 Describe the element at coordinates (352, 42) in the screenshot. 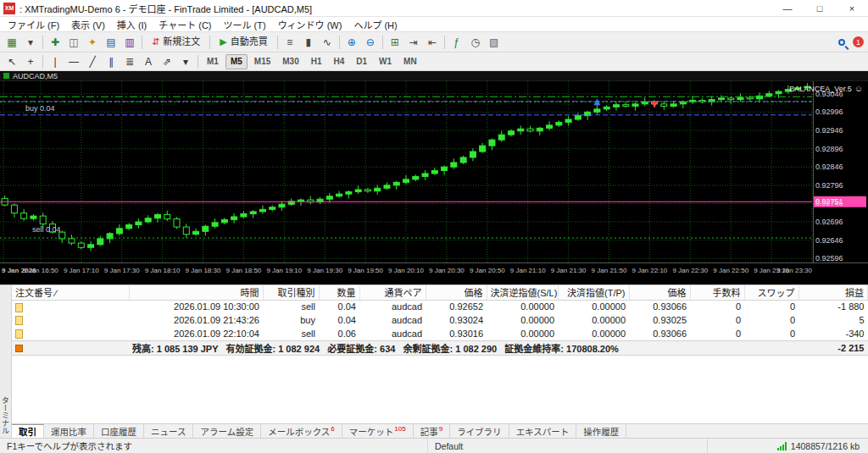

I see `zoom-in-icon-glyph: ⊕` at that location.